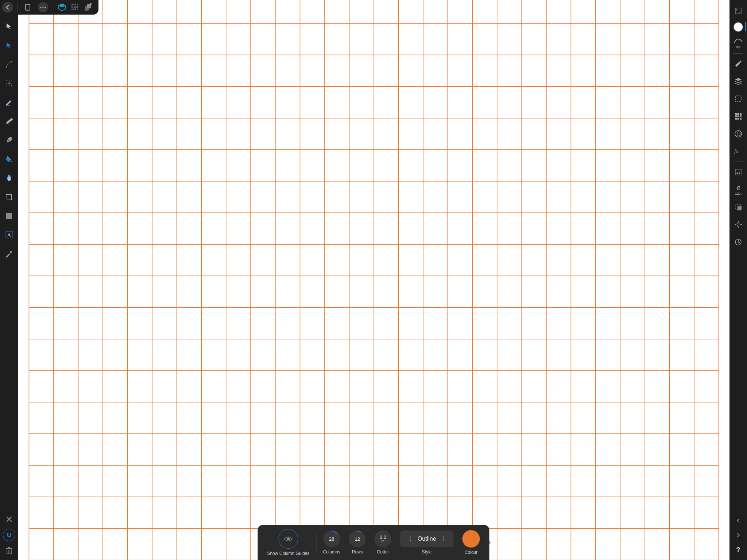 The width and height of the screenshot is (747, 560). Describe the element at coordinates (9, 182) in the screenshot. I see `left-toolbar: A` at that location.